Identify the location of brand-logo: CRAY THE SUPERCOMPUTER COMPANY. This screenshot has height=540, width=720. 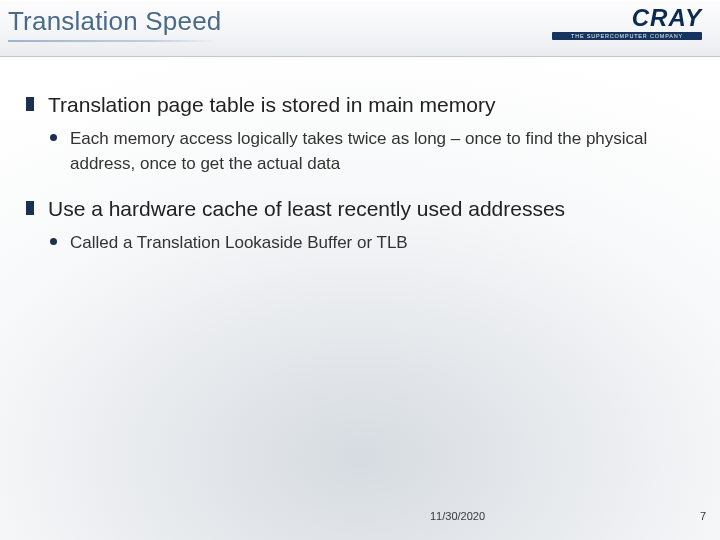
(627, 26).